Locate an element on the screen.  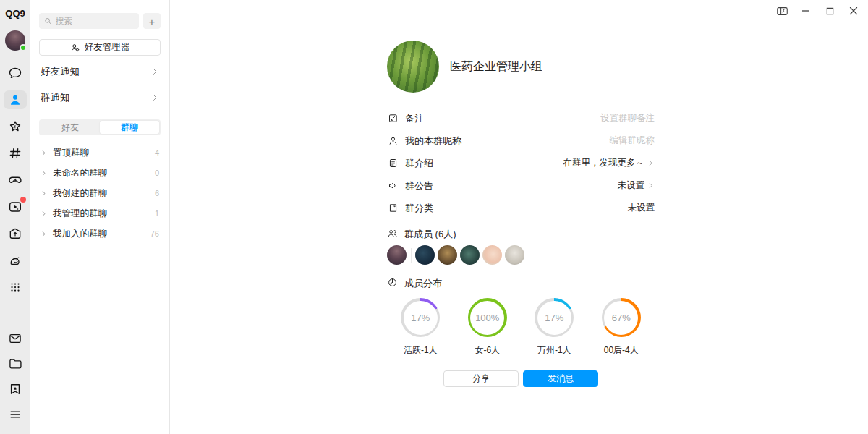
group-notices-label: 群通知 is located at coordinates (55, 98).